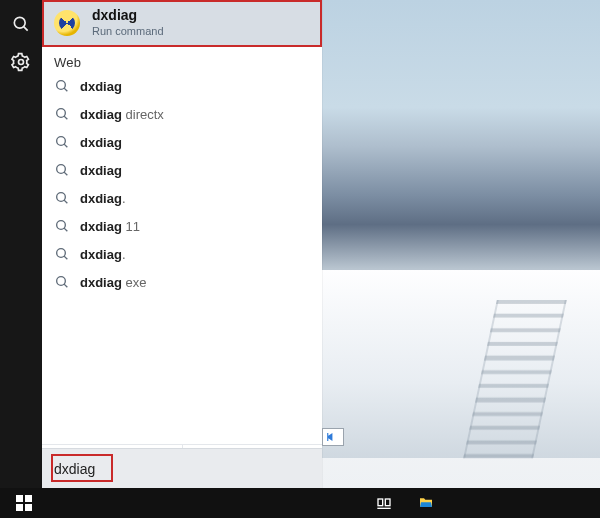 The width and height of the screenshot is (600, 518). Describe the element at coordinates (21, 244) in the screenshot. I see `search-rail` at that location.